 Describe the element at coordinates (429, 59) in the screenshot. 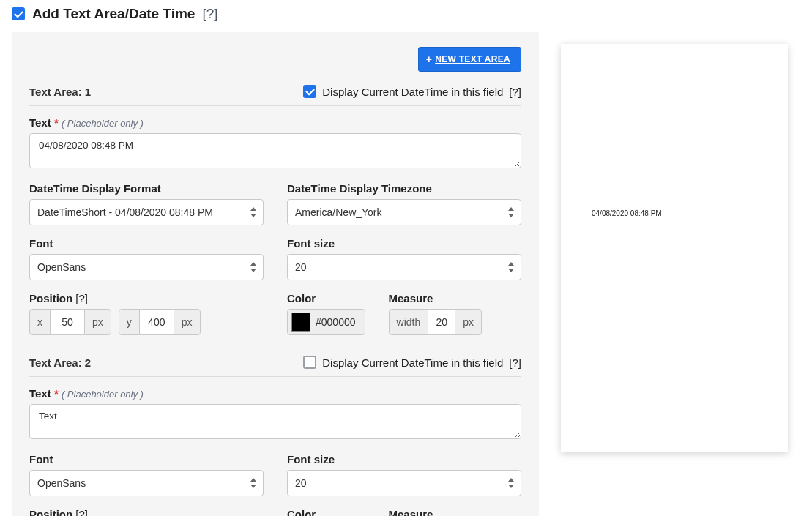

I see `plus-icon: +` at that location.